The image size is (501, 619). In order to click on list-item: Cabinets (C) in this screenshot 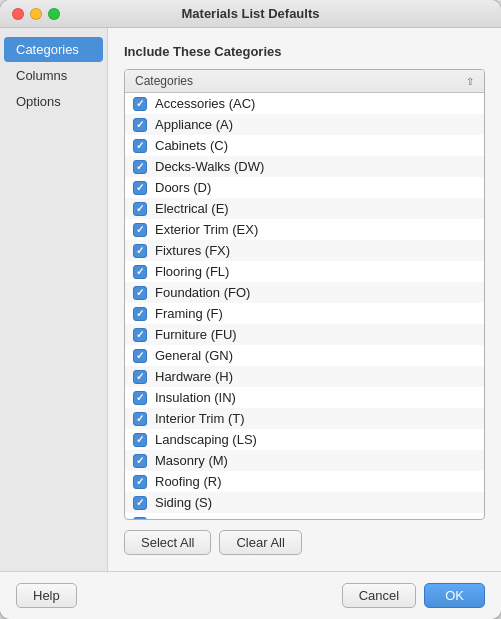, I will do `click(304, 146)`.